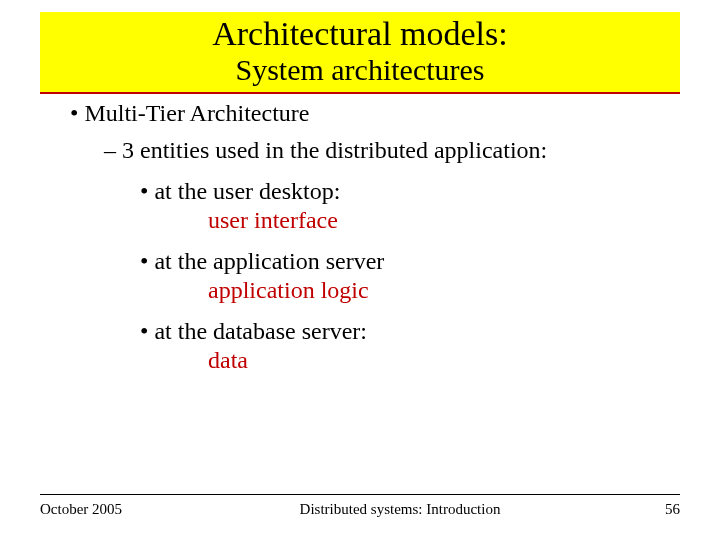 This screenshot has height=540, width=720. Describe the element at coordinates (360, 506) in the screenshot. I see `slide-footer: October 2005 Distributed systems: Introd…` at that location.